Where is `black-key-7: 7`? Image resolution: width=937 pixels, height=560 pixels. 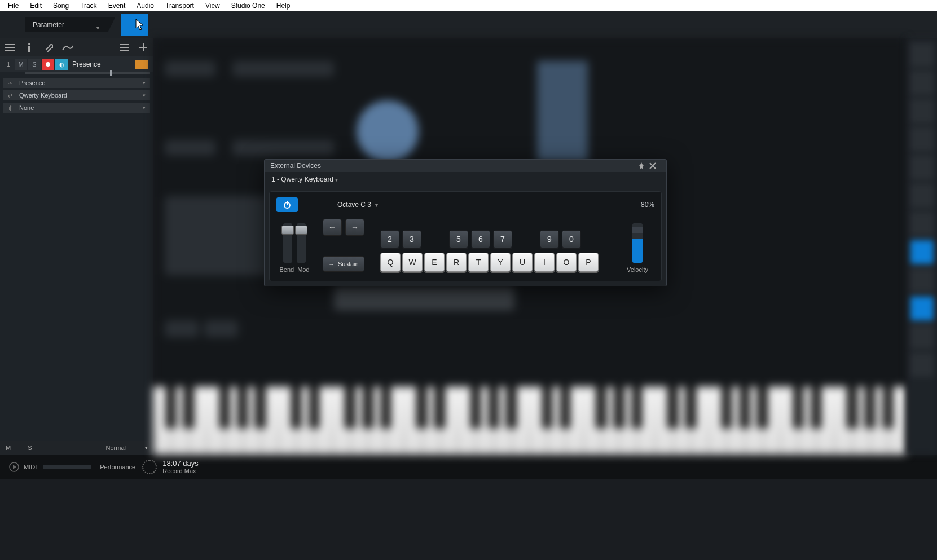 black-key-7: 7 is located at coordinates (503, 239).